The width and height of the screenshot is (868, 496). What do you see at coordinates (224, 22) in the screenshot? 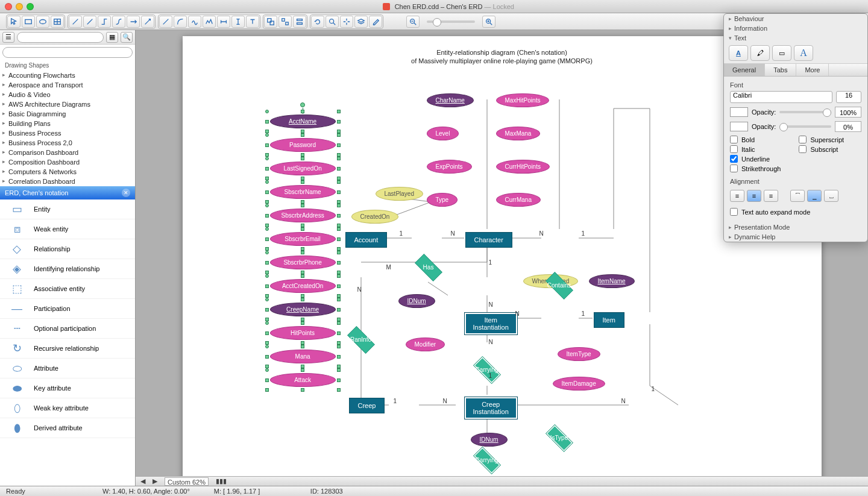
I see `dimension-h-tool` at bounding box center [224, 22].